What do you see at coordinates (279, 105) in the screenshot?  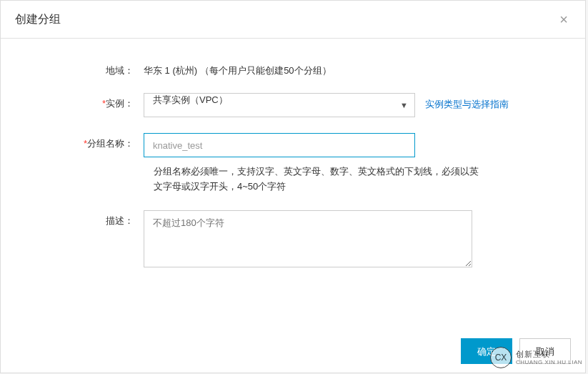 I see `instance-select-value: 共享实例（VPC）` at bounding box center [279, 105].